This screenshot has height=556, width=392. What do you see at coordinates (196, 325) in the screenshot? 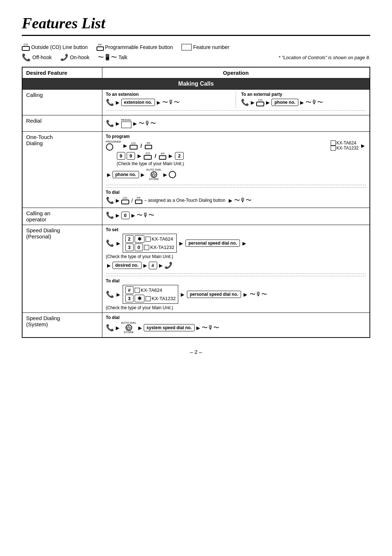
I see `table-row: Speed Dialing(System) To dial 📞 ▶ AUTO D…` at bounding box center [196, 325].